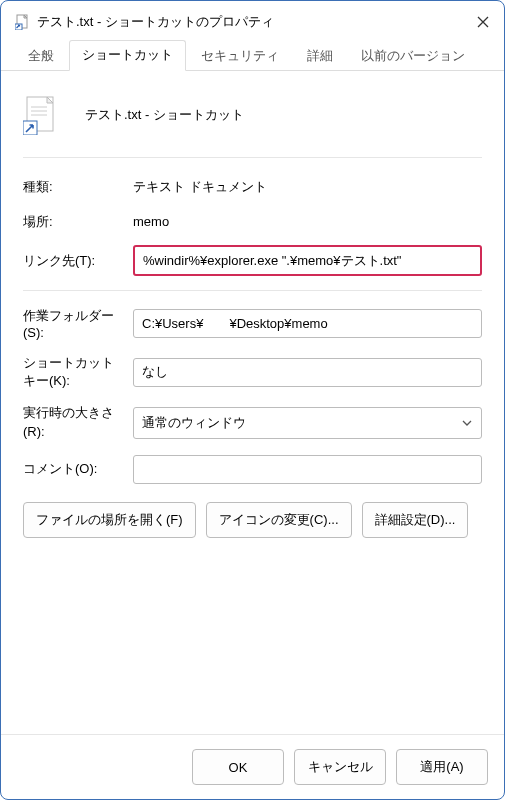  I want to click on row-type: 種類: テキスト ドキュメント, so click(252, 187).